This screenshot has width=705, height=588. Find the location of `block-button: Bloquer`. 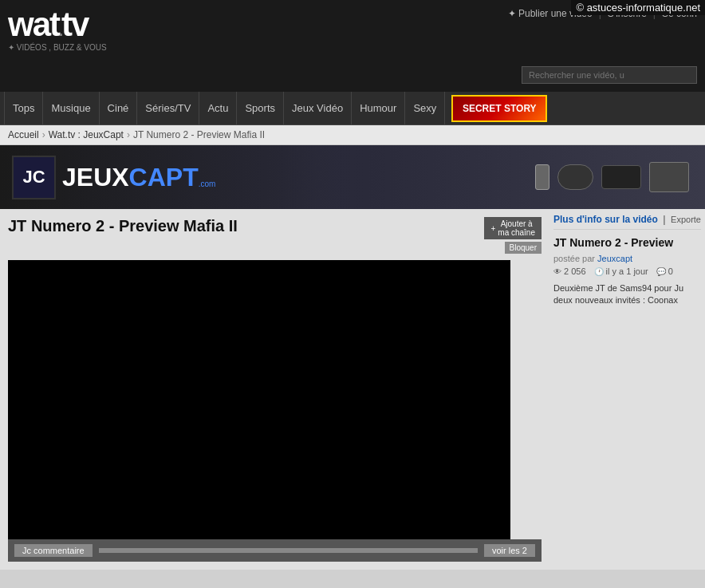

block-button: Bloquer is located at coordinates (523, 247).